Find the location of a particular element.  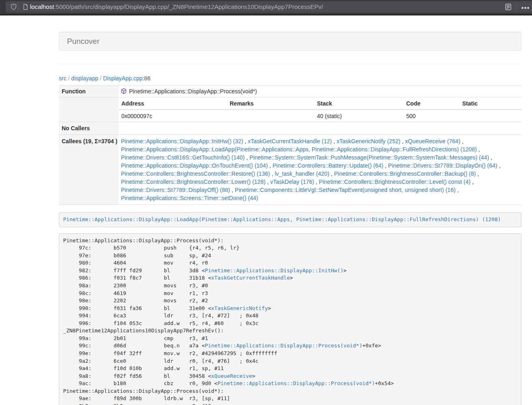

callee-link: Pinetime::Applications::DisplayApp::Load… is located at coordinates (299, 149).